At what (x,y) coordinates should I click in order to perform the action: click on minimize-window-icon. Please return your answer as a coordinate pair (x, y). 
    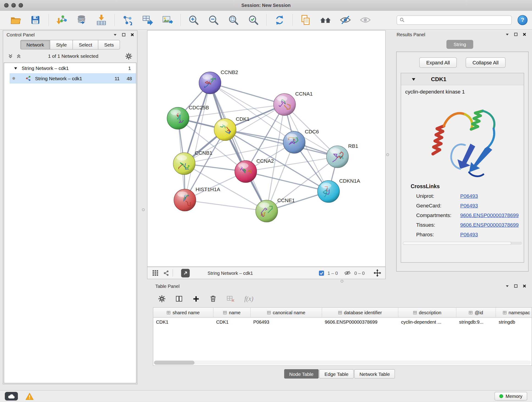
    Looking at the image, I should click on (14, 5).